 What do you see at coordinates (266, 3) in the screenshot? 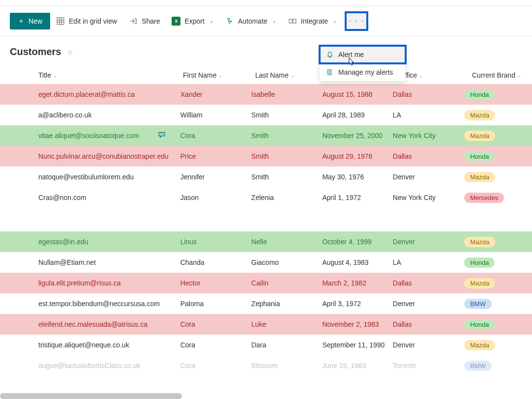
I see `top-divider` at bounding box center [266, 3].